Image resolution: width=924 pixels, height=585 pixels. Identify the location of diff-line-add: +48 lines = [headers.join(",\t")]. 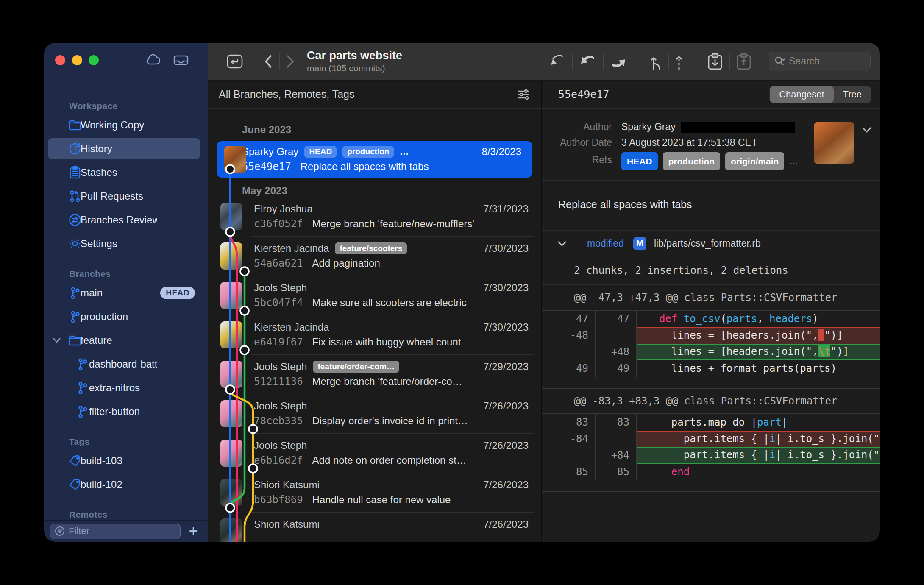
(711, 352).